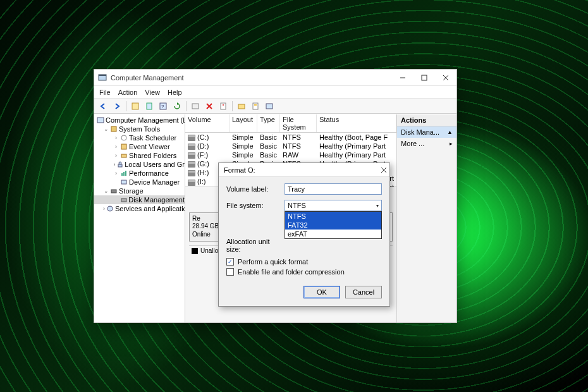 The height and width of the screenshot is (392, 588). What do you see at coordinates (117, 106) in the screenshot?
I see `forward-button` at bounding box center [117, 106].